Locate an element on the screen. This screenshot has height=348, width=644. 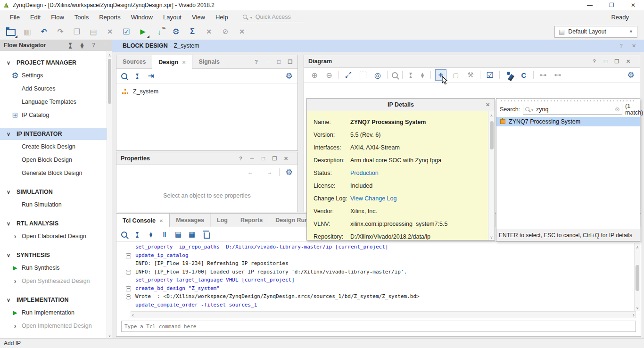
forward-arrow-icon: → is located at coordinates (270, 172).